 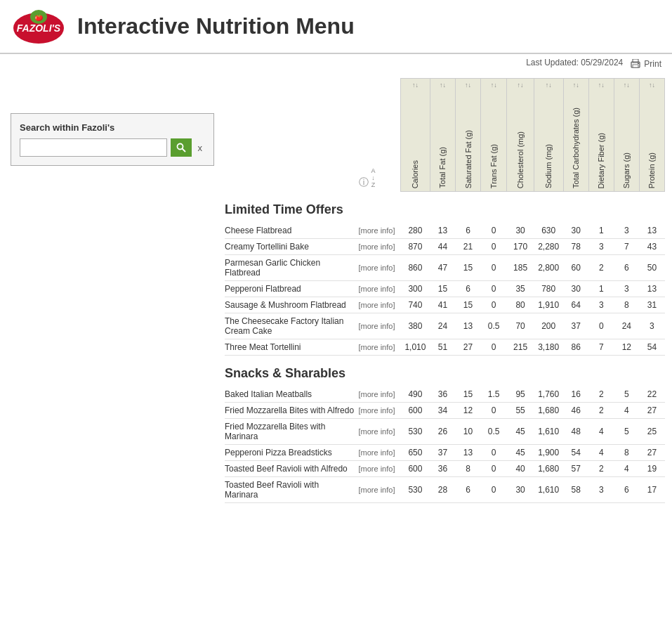 I want to click on item-name: Cheese Flatbread, so click(x=291, y=230).